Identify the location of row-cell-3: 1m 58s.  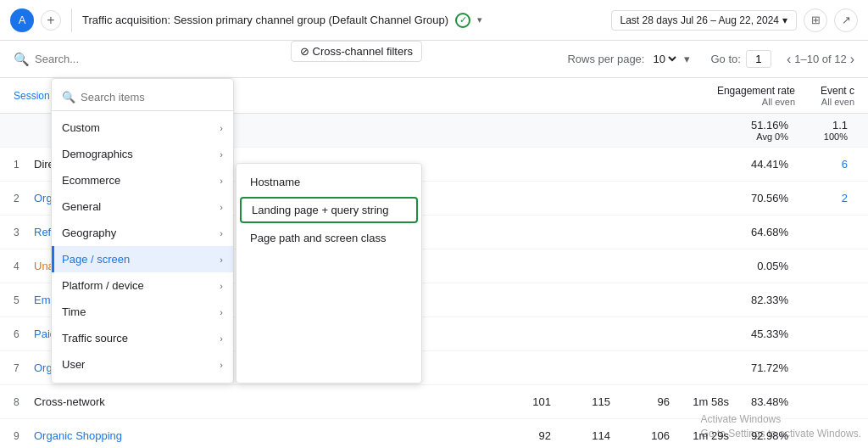
(706, 402).